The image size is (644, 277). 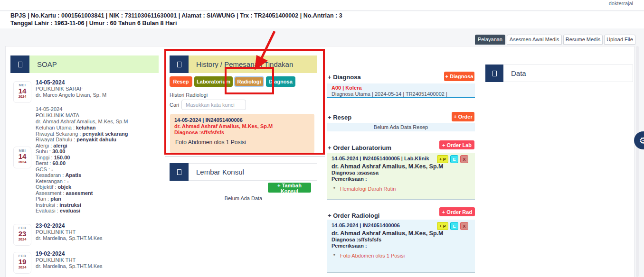 I want to click on divider, so click(x=245, y=157).